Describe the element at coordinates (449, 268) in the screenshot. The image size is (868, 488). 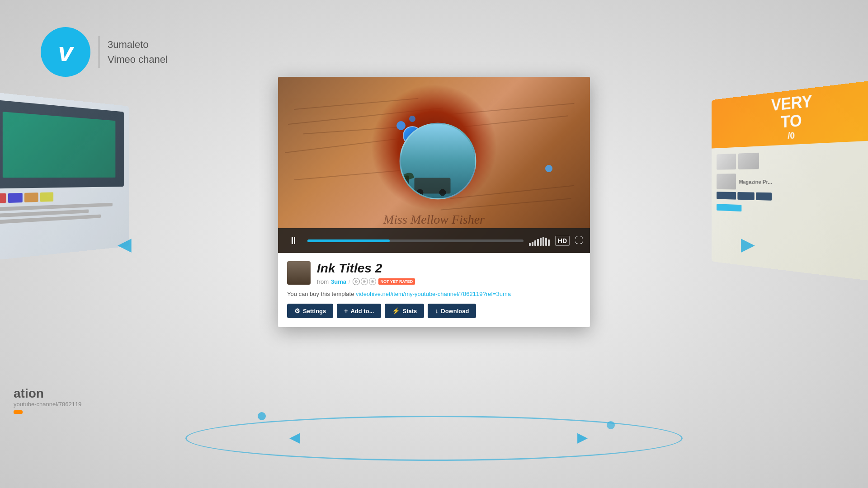
I see `video-title: Ink Titles 2` at that location.